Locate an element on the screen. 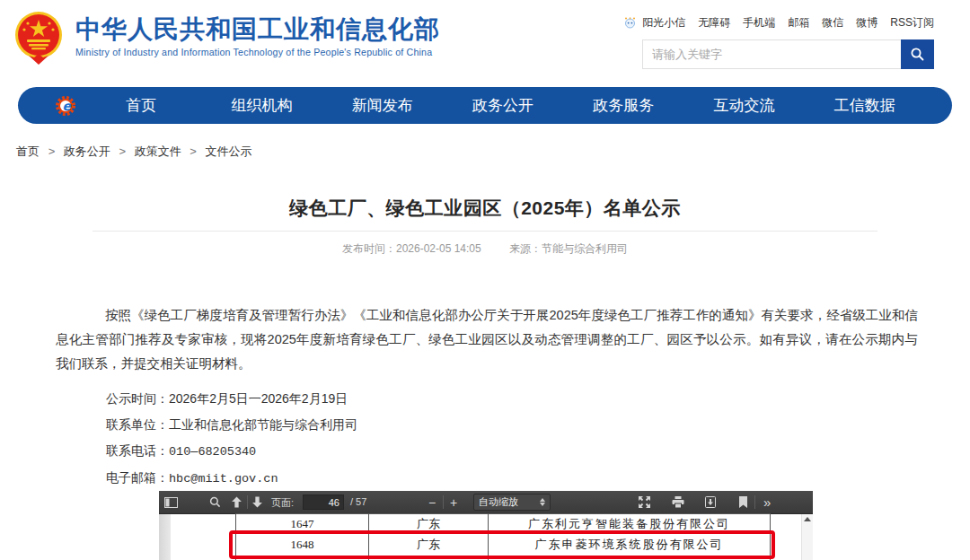 This screenshot has width=970, height=560. title-divider is located at coordinates (485, 232).